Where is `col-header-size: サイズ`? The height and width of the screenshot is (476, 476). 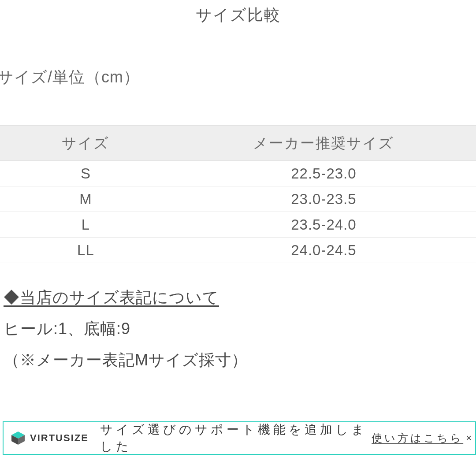 col-header-size: サイズ is located at coordinates (86, 143).